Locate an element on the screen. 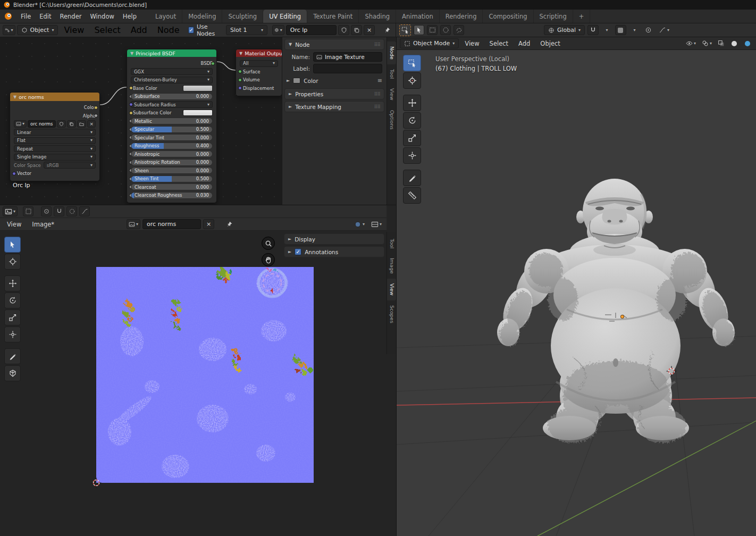  alpha-output-socket is located at coordinates (96, 116).